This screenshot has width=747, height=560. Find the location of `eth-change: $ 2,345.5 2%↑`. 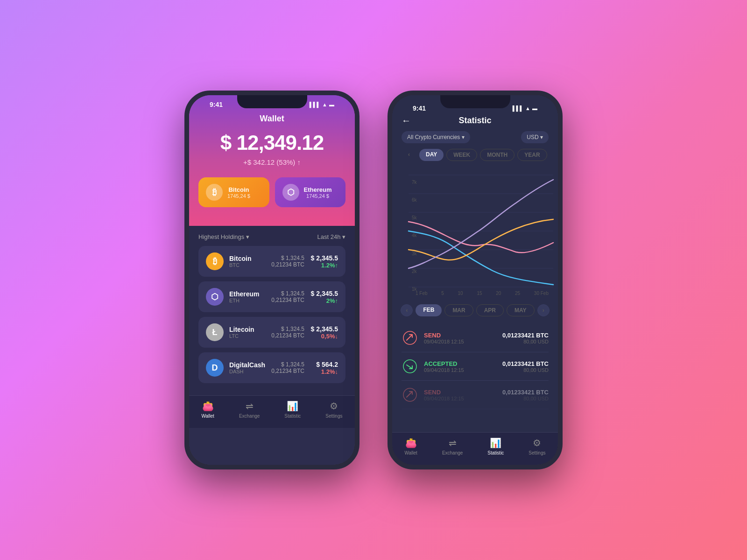

eth-change: $ 2,345.5 2%↑ is located at coordinates (324, 297).